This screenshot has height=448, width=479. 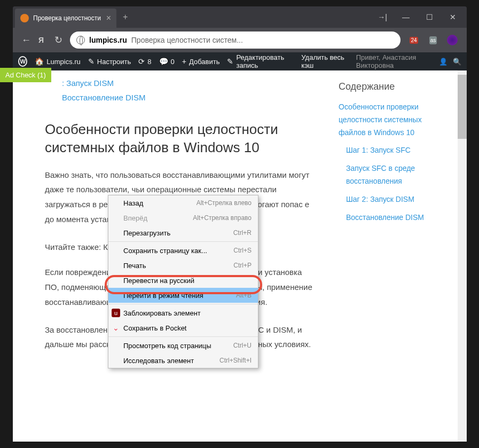 What do you see at coordinates (429, 17) in the screenshot?
I see `maximize-button: ☐` at bounding box center [429, 17].